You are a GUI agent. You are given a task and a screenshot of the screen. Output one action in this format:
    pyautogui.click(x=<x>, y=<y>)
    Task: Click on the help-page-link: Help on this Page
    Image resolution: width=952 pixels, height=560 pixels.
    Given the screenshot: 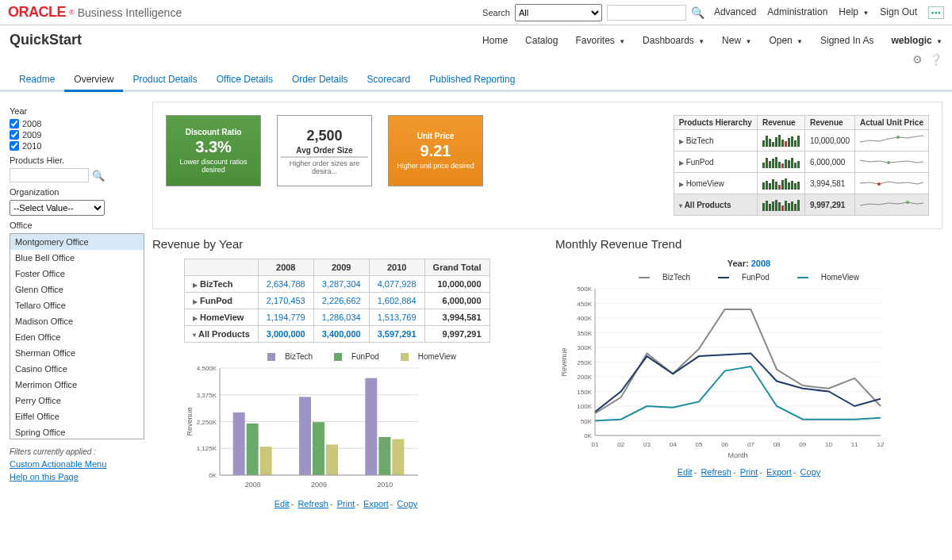 What is the action you would take?
    pyautogui.click(x=77, y=477)
    